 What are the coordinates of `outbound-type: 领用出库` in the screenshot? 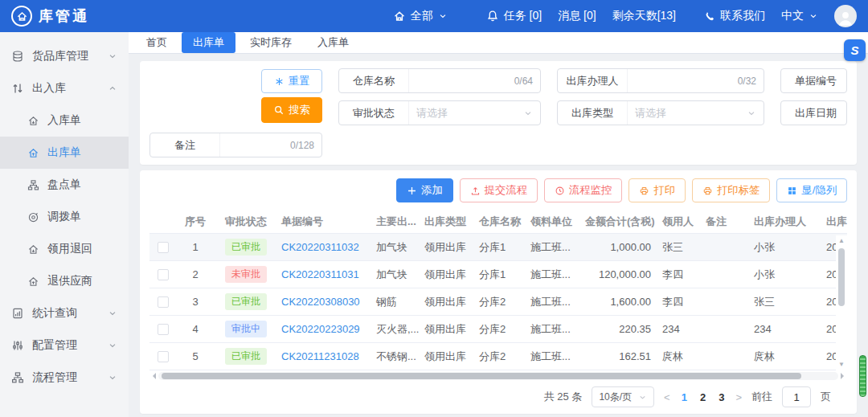 It's located at (448, 329).